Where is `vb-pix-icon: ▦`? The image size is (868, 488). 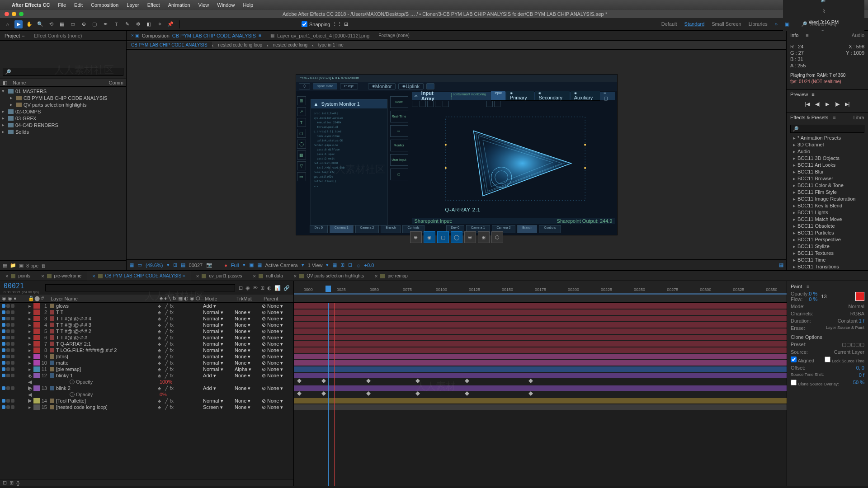 vb-pix-icon: ▦ is located at coordinates (335, 265).